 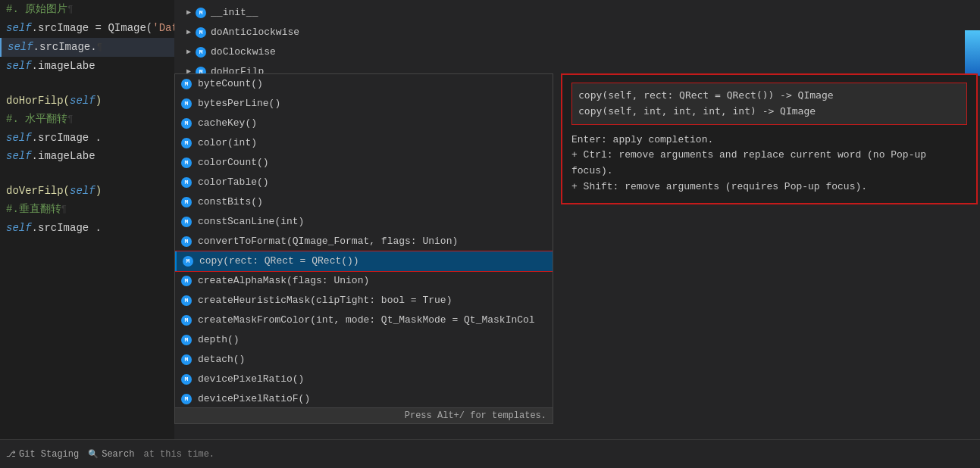 What do you see at coordinates (364, 261) in the screenshot?
I see `ac-item-copy: M copy(rect: QRect = QRect())` at bounding box center [364, 261].